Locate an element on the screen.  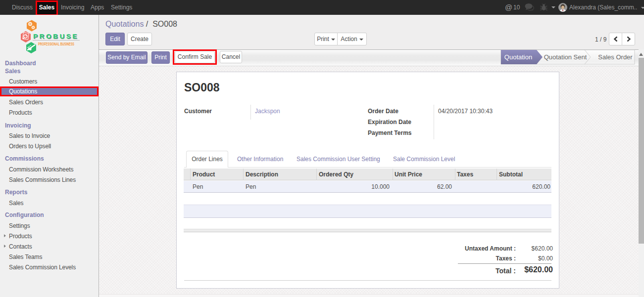
svg-text: Quotation is located at coordinates (518, 57).